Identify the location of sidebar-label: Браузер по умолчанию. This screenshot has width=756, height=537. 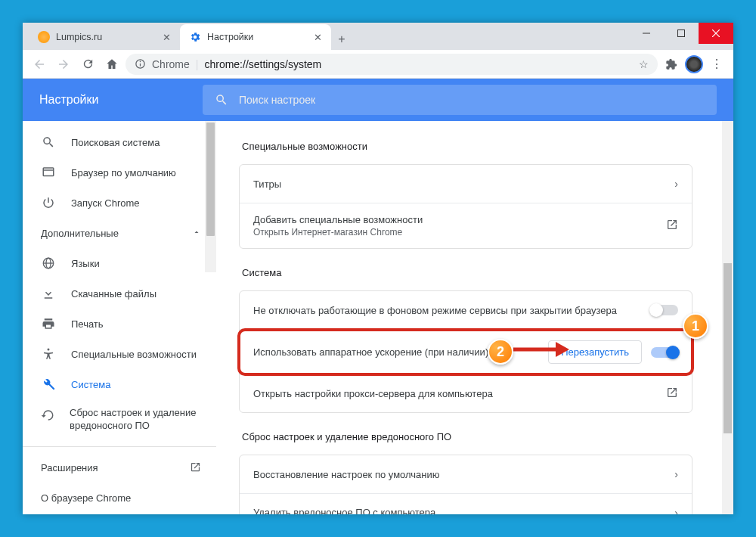
(124, 172).